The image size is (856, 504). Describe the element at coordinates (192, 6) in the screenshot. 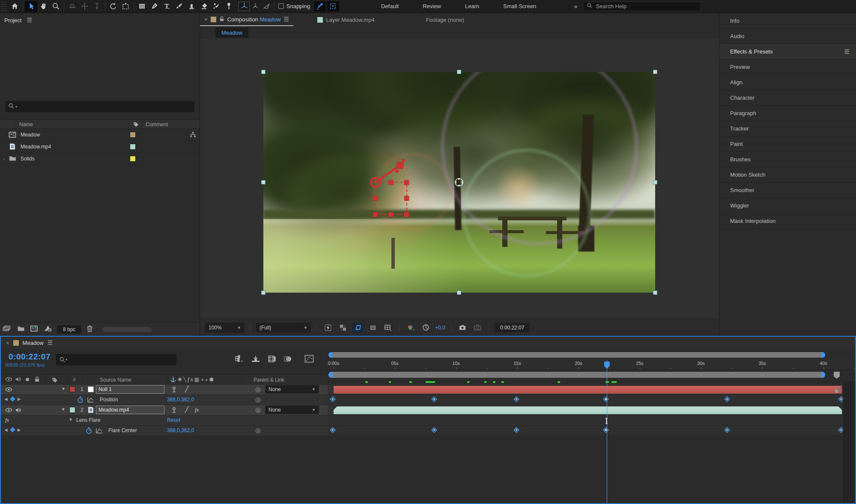

I see `clone-stamp-tool` at that location.